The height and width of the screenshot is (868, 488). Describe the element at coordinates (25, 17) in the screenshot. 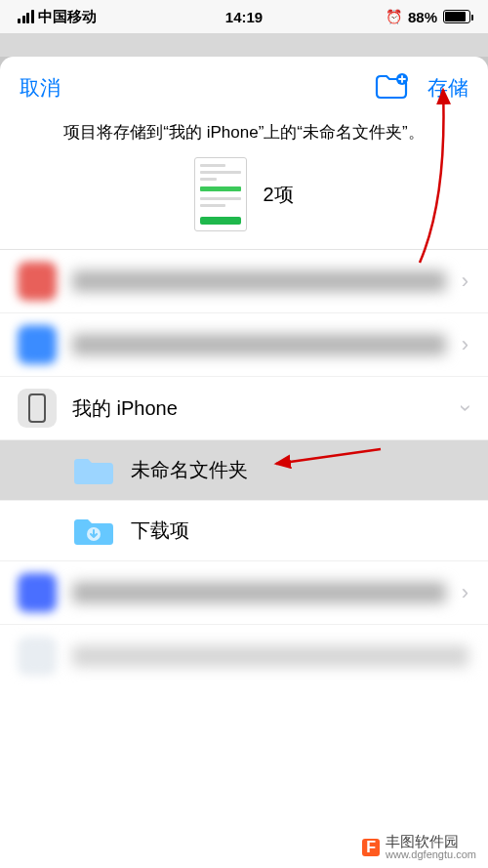

I see `signal-icon` at that location.